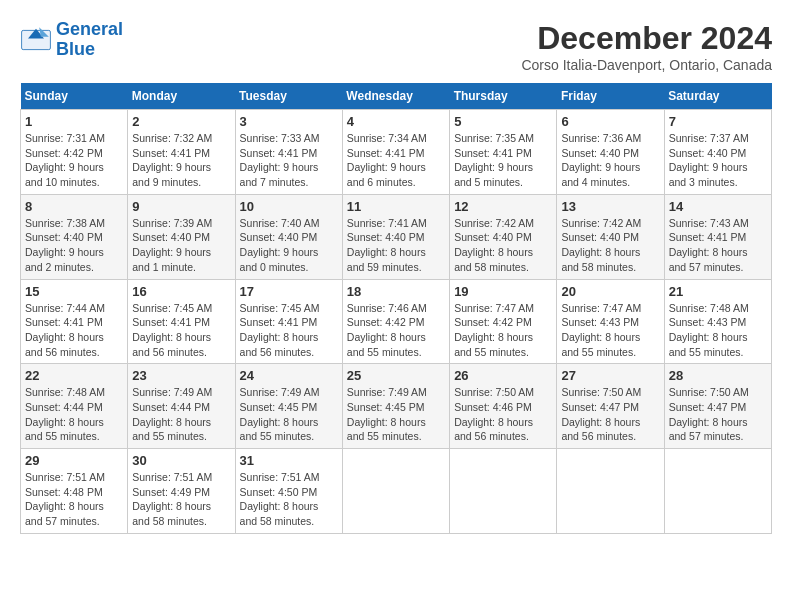 This screenshot has height=612, width=792. I want to click on day-number: 6, so click(610, 122).